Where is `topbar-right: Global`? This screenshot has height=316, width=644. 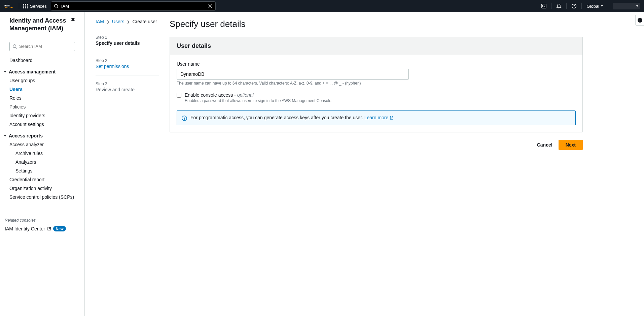 topbar-right: Global is located at coordinates (591, 6).